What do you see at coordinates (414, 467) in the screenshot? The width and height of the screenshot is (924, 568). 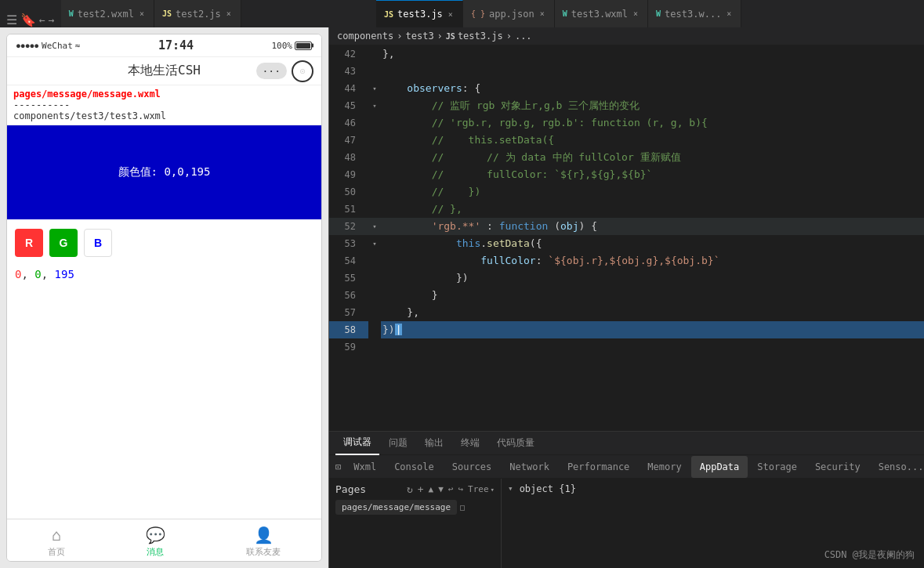 I see `tab-console: Console` at bounding box center [414, 467].